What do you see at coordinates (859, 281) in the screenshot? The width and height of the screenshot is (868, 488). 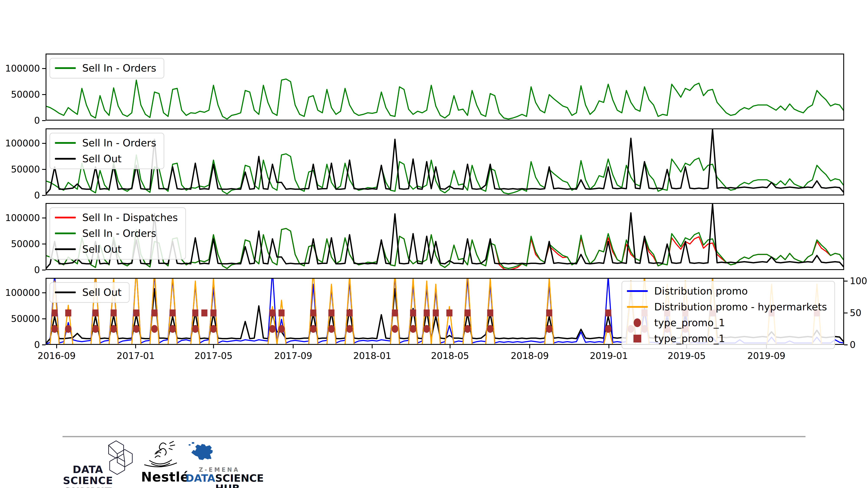 I see `right-y-tick-label: 100` at bounding box center [859, 281].